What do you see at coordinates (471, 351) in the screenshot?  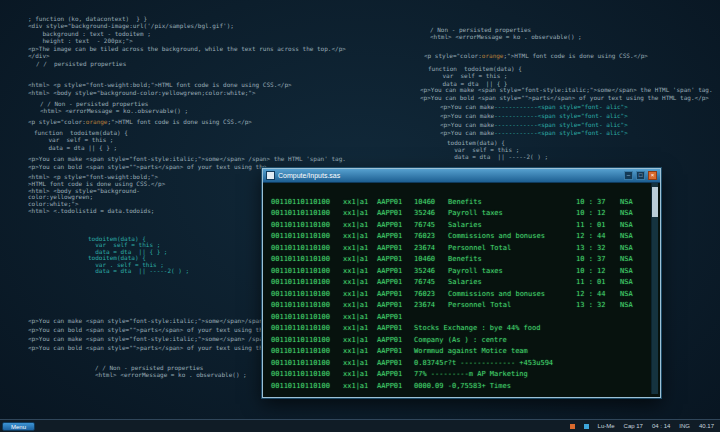 I see `stock-line: Wormmud against Motice team` at bounding box center [471, 351].